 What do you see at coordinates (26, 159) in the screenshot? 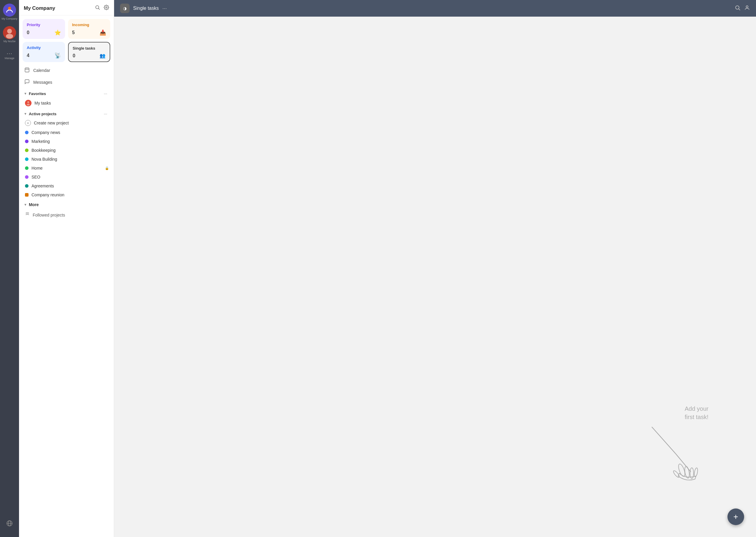
I see `nova-building-dot` at bounding box center [26, 159].